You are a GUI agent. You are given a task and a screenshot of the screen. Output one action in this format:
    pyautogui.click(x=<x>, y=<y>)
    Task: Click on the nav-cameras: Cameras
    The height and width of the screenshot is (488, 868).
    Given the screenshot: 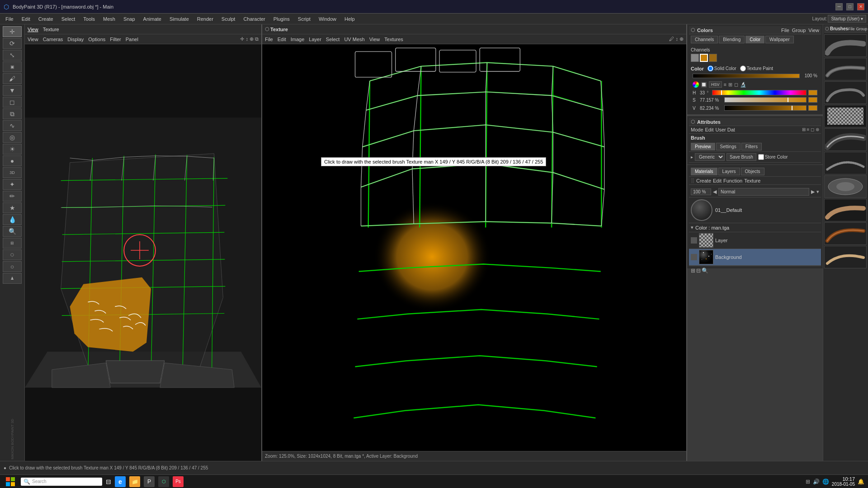 What is the action you would take?
    pyautogui.click(x=53, y=39)
    